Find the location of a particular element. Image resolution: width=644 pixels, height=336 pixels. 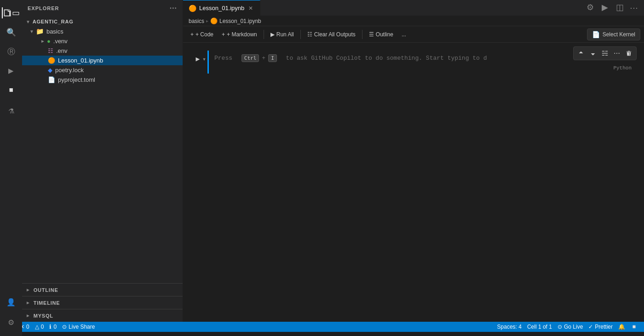

delete-cell-btn is located at coordinates (629, 53).